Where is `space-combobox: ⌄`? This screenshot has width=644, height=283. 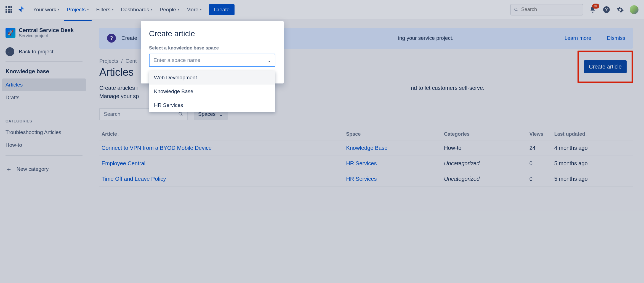
space-combobox: ⌄ is located at coordinates (212, 60).